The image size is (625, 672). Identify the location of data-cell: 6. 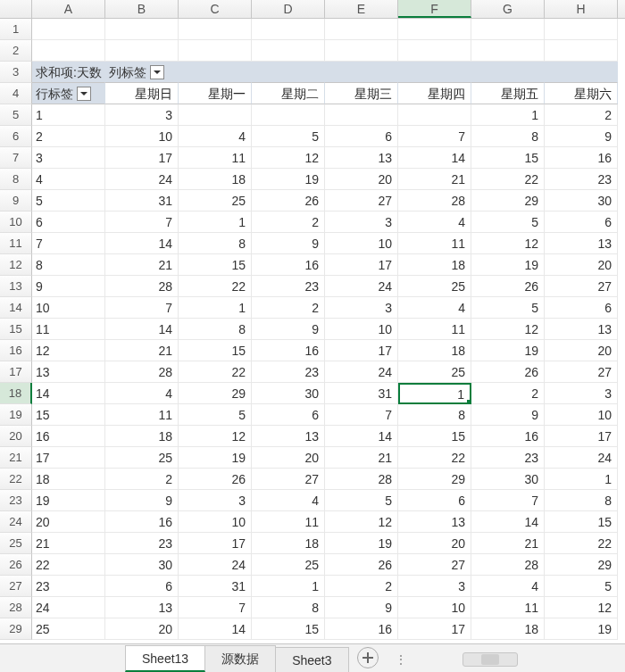
(435, 501).